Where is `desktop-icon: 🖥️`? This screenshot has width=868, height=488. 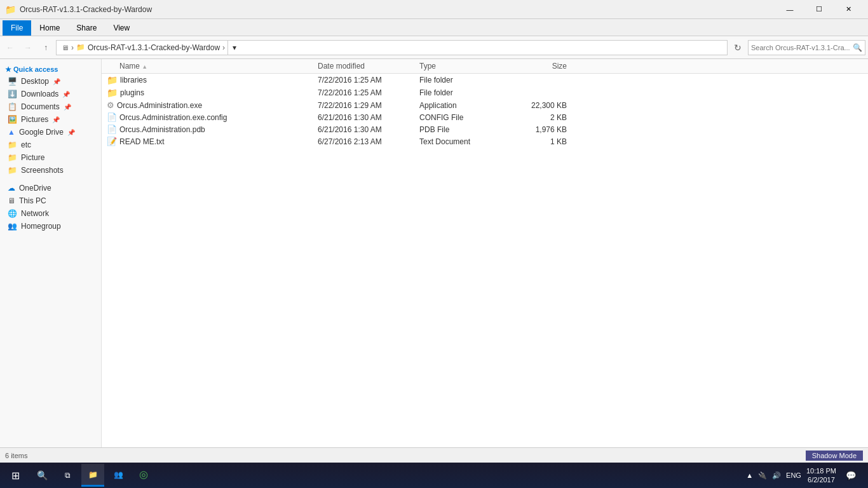 desktop-icon: 🖥️ is located at coordinates (13, 81).